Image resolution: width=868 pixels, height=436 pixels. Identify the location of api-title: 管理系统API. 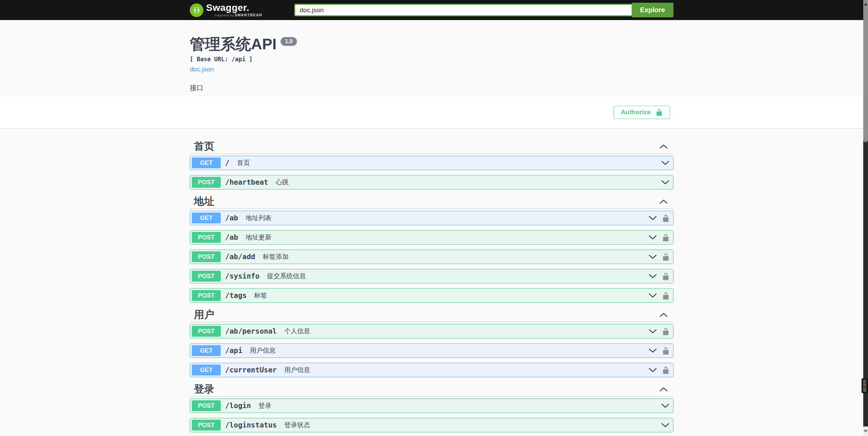
(233, 44).